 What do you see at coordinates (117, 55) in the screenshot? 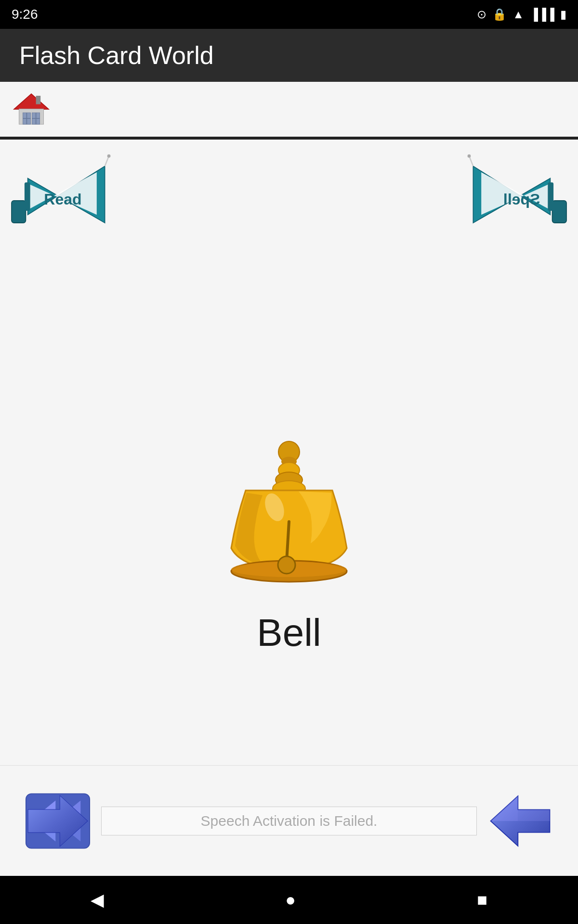
I see `app-title: Flash Card World` at bounding box center [117, 55].